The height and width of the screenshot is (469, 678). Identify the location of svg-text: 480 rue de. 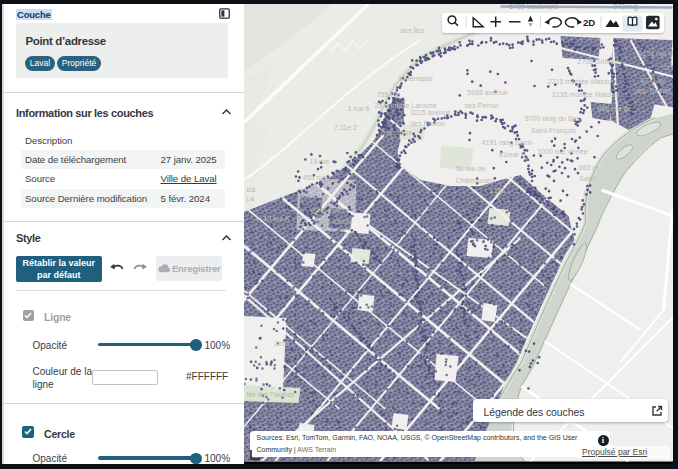
(614, 108).